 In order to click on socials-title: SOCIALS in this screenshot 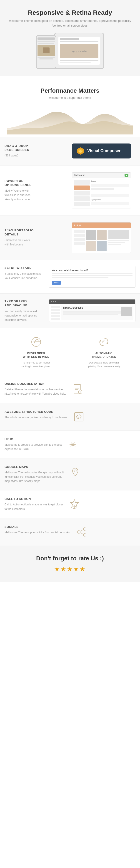, I will do `click(37, 527)`.